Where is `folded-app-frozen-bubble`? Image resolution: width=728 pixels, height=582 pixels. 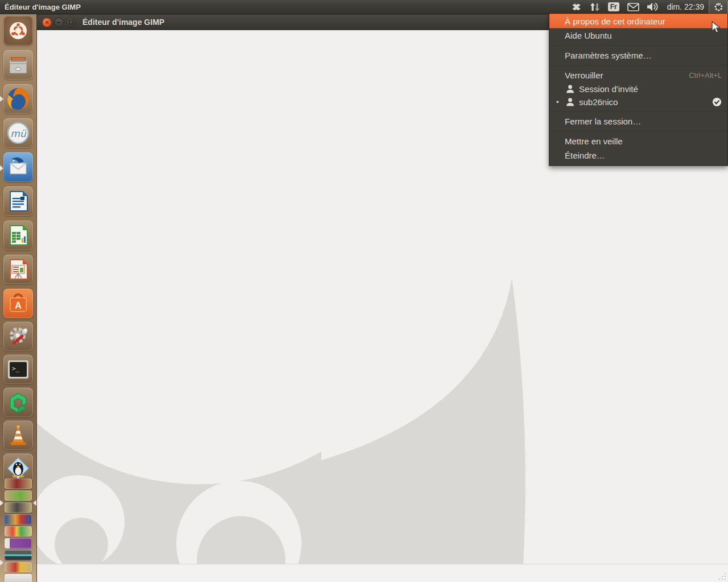
folded-app-frozen-bubble is located at coordinates (18, 519).